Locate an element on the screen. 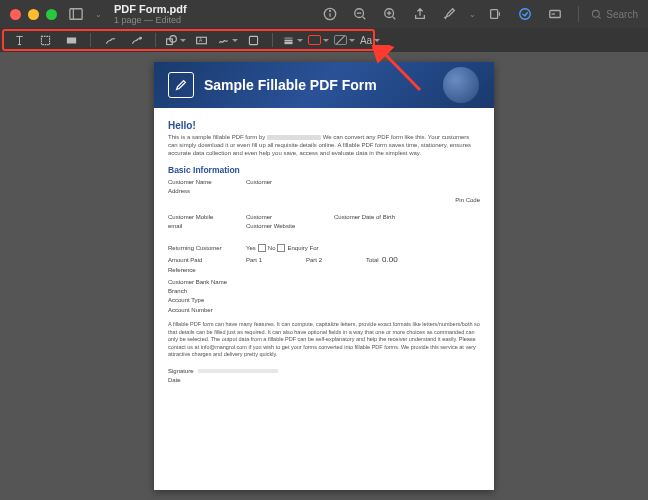  filename: PDF Form.pdf is located at coordinates (150, 10).